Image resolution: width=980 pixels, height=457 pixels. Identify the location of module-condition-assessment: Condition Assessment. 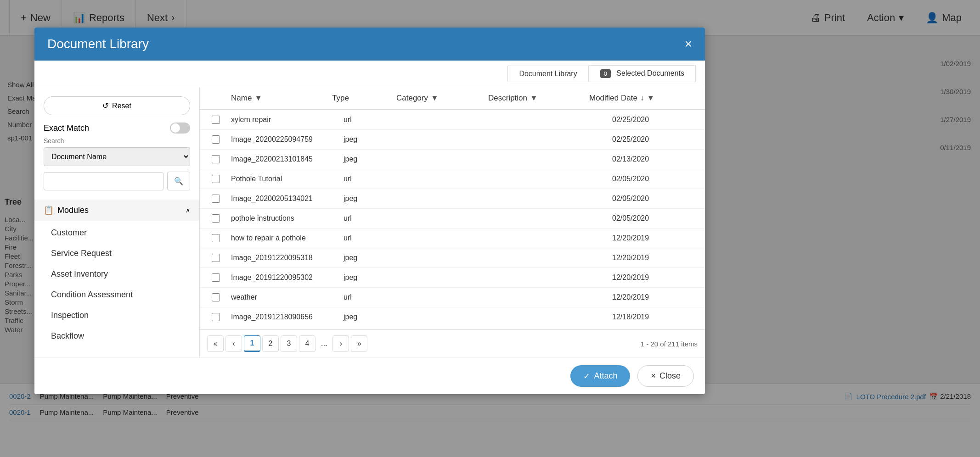
(117, 295).